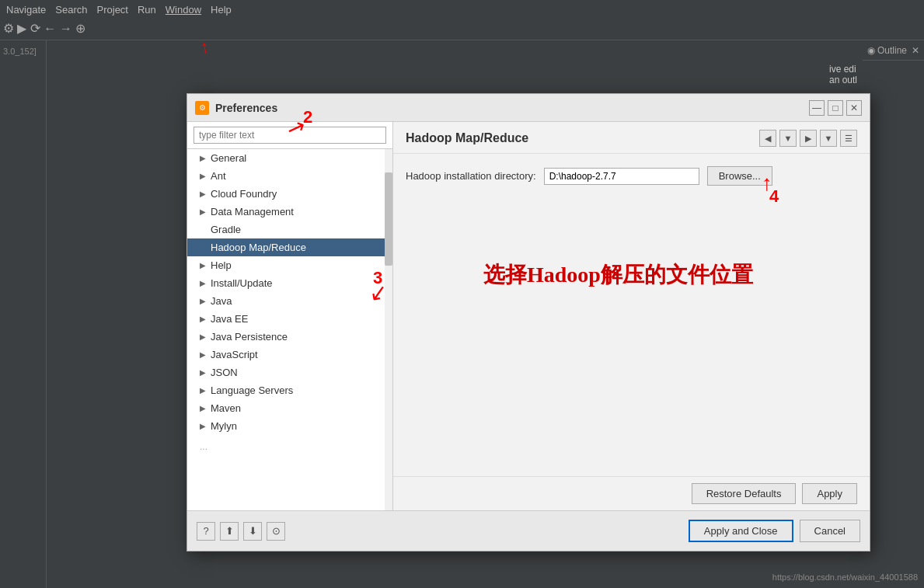 The width and height of the screenshot is (924, 588). What do you see at coordinates (290, 266) in the screenshot?
I see `tree-item-help: ▶ Help` at bounding box center [290, 266].